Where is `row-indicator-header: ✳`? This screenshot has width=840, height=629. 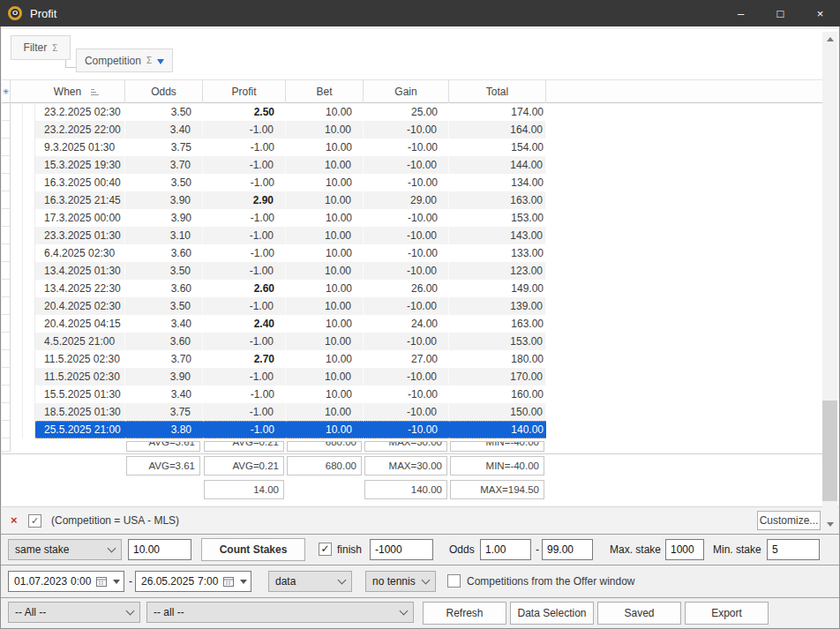 row-indicator-header: ✳ is located at coordinates (6, 92).